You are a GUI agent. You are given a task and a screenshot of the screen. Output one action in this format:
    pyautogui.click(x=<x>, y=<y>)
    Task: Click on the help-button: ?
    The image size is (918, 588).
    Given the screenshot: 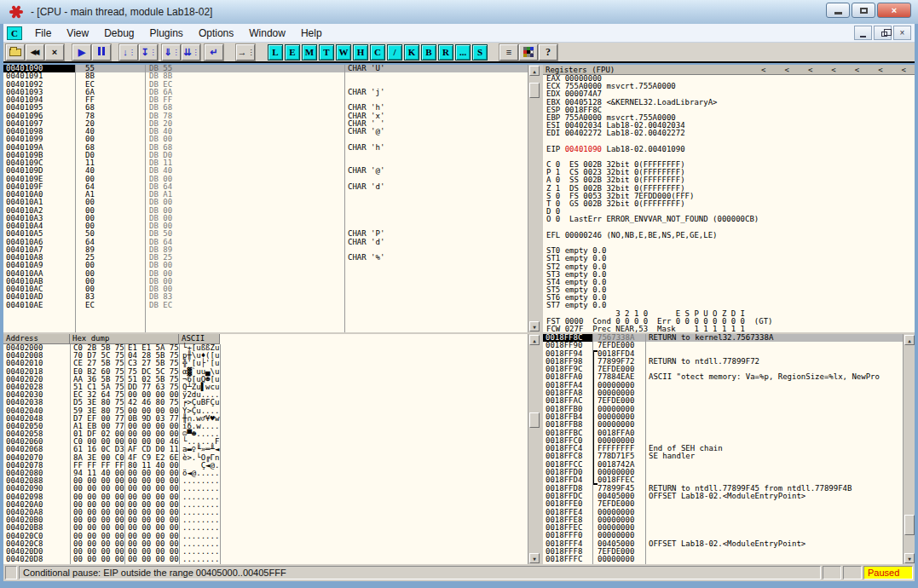 What is the action you would take?
    pyautogui.click(x=548, y=53)
    